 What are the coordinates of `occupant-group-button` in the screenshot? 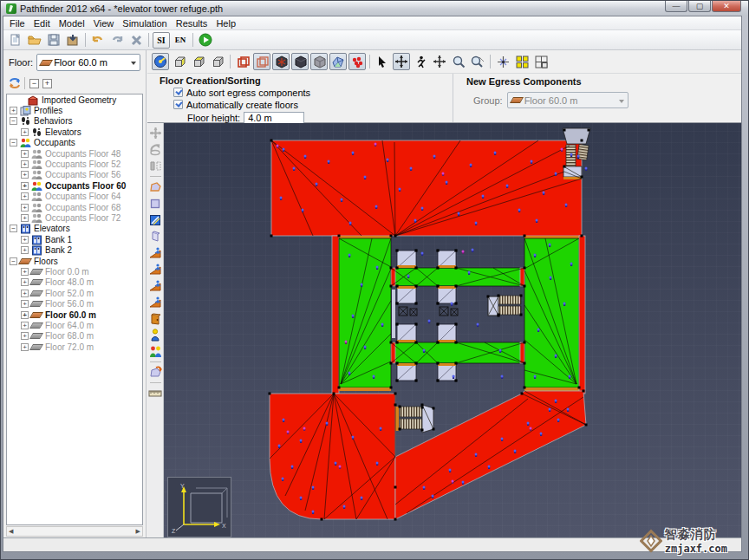 It's located at (156, 352).